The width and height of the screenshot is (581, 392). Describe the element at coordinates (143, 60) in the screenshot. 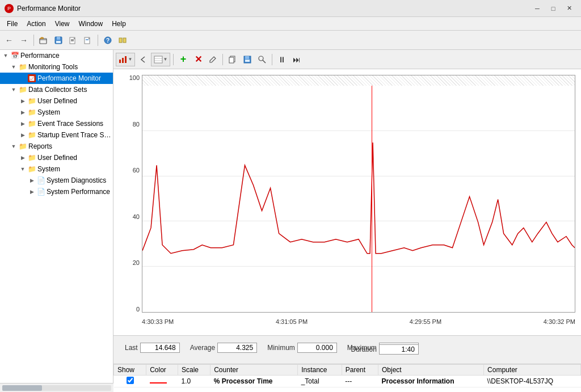

I see `back-icon` at that location.